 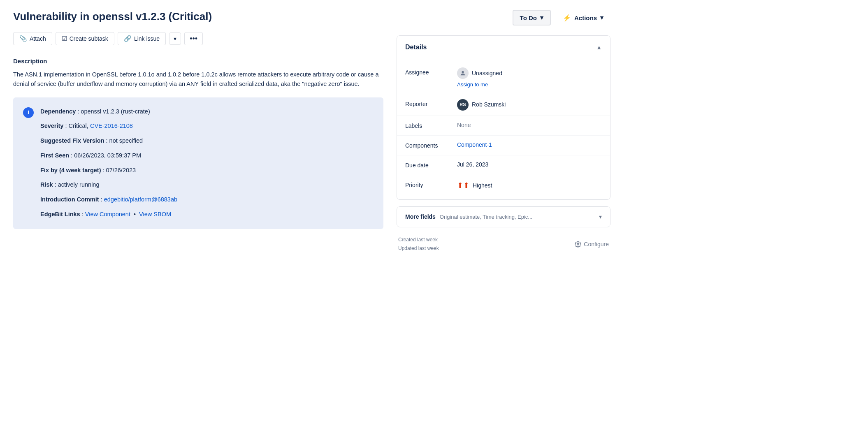 What do you see at coordinates (141, 199) in the screenshot?
I see `intro-commit-link: edgebitio/platform@6883ab` at bounding box center [141, 199].